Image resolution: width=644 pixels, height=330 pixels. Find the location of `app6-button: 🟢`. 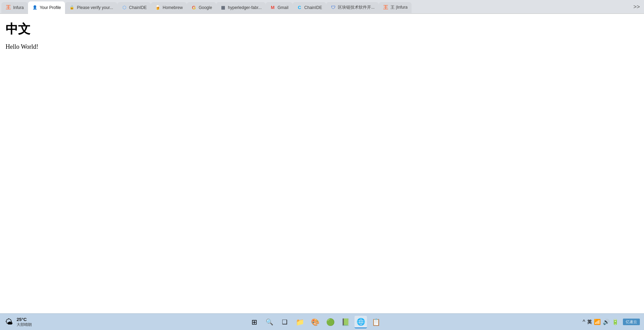

app6-button: 🟢 is located at coordinates (330, 322).